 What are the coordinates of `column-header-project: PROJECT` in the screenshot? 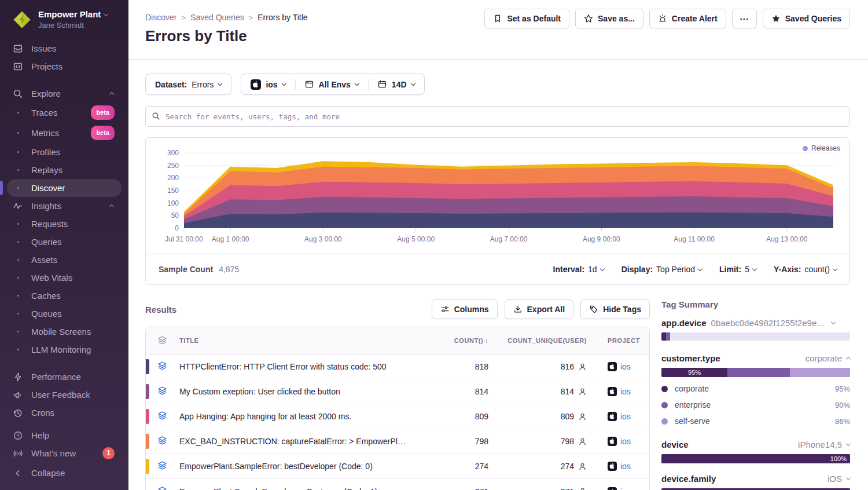 It's located at (618, 341).